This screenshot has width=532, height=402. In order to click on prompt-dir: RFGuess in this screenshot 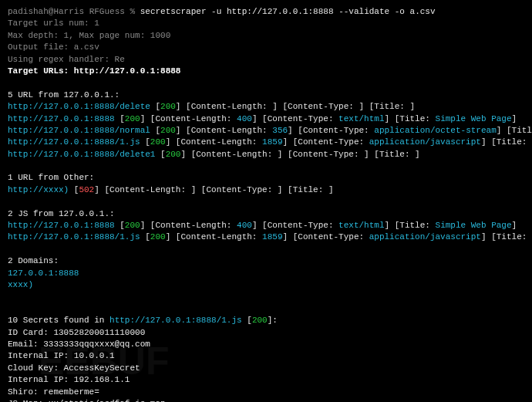, I will do `click(107, 12)`.